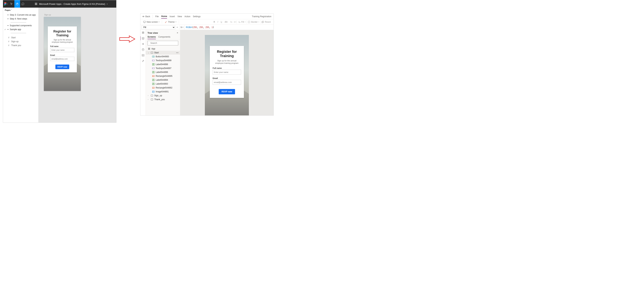 The width and height of the screenshot is (644, 289). What do you see at coordinates (163, 56) in the screenshot?
I see `tree-node-control: ABButton544900` at bounding box center [163, 56].